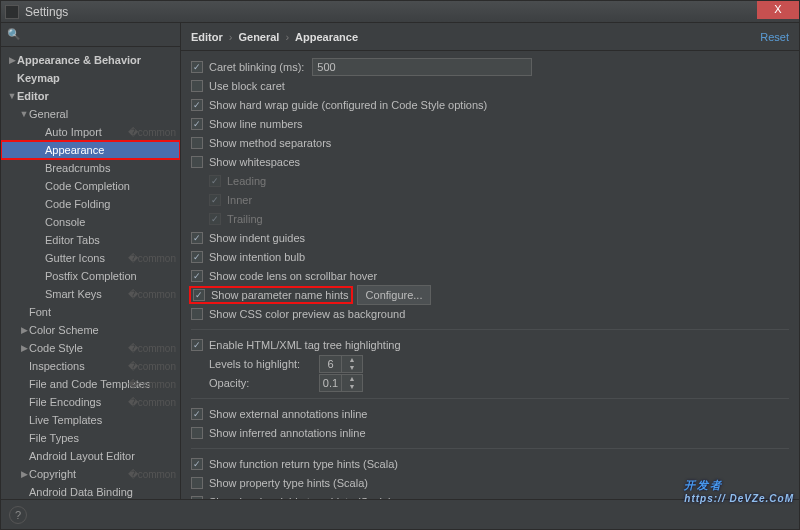 The height and width of the screenshot is (530, 800). What do you see at coordinates (341, 364) in the screenshot?
I see `levels-spinner: 6▲▼` at bounding box center [341, 364].